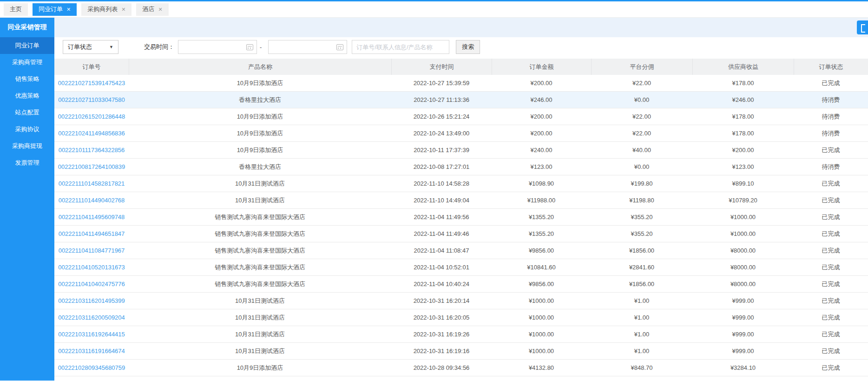  What do you see at coordinates (441, 133) in the screenshot?
I see `cell-paid_time: 2022-10-24 13:49:00` at bounding box center [441, 133].